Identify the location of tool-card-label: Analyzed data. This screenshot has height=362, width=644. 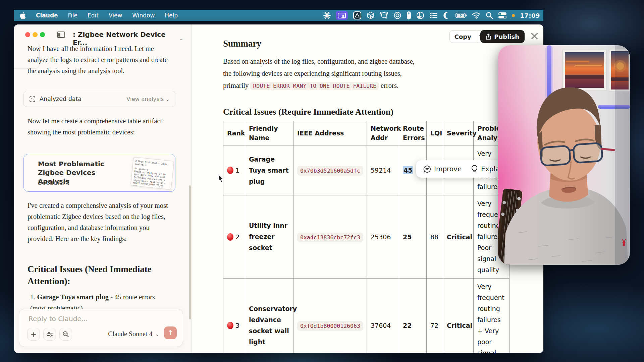
(60, 99).